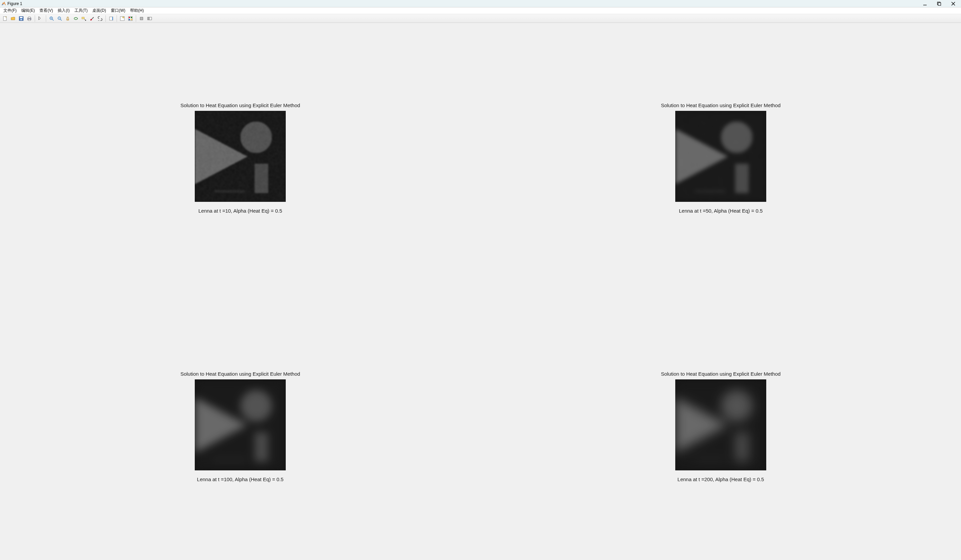 This screenshot has height=560, width=961. What do you see at coordinates (28, 11) in the screenshot?
I see `menu-edit: 编辑(E)` at bounding box center [28, 11].